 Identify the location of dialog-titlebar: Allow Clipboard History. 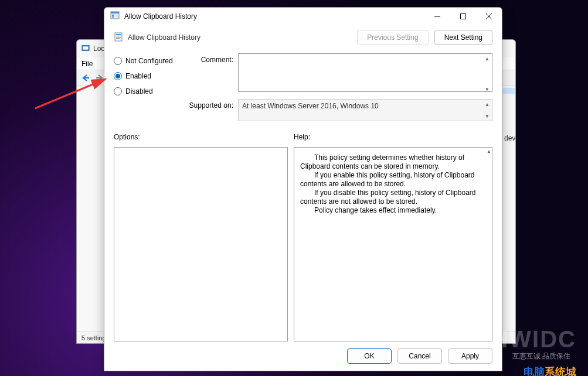
(303, 16).